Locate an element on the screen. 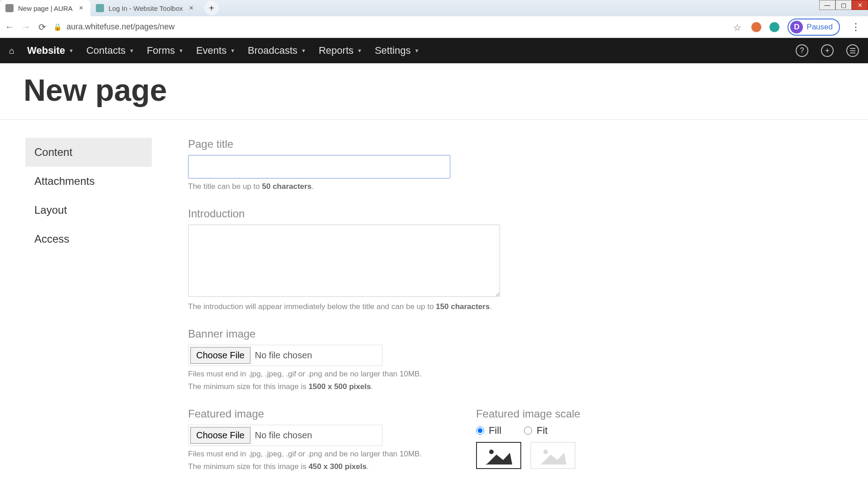 This screenshot has width=868, height=488. fill-thumbnail-icon is located at coordinates (499, 455).